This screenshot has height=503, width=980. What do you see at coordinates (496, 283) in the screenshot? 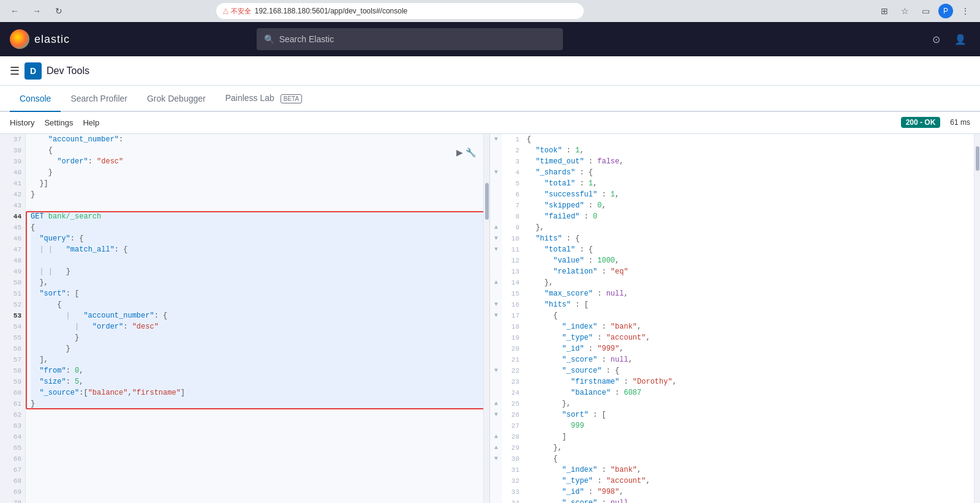
I see `fold-14: ▲` at bounding box center [496, 283].